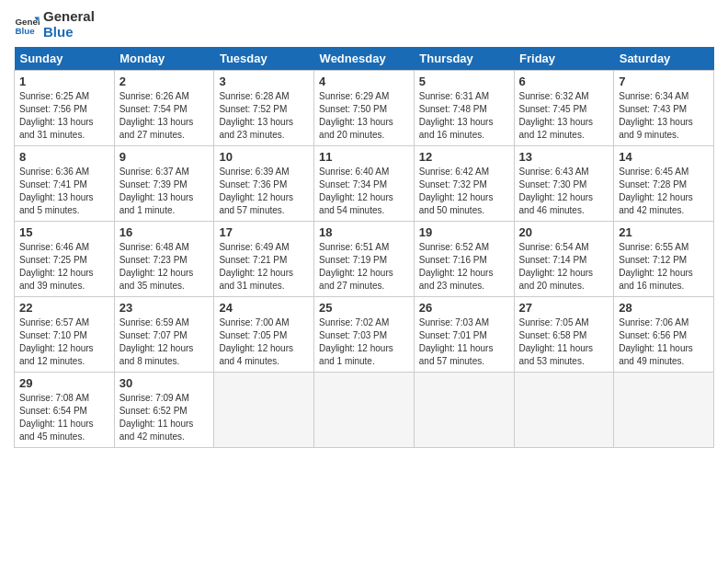  Describe the element at coordinates (664, 184) in the screenshot. I see `calendar-cell: 14Sunrise: 6:45 AMSunset: 7:28 PMDayligh…` at that location.